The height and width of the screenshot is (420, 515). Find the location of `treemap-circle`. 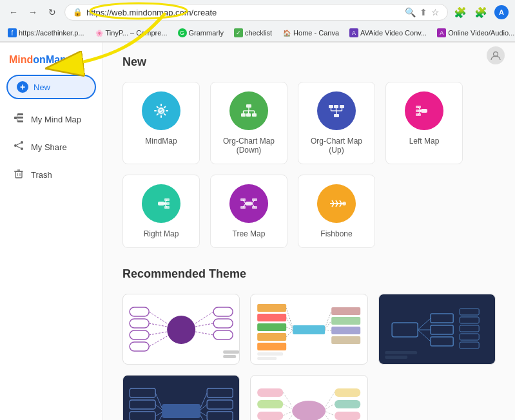

treemap-circle is located at coordinates (249, 204).